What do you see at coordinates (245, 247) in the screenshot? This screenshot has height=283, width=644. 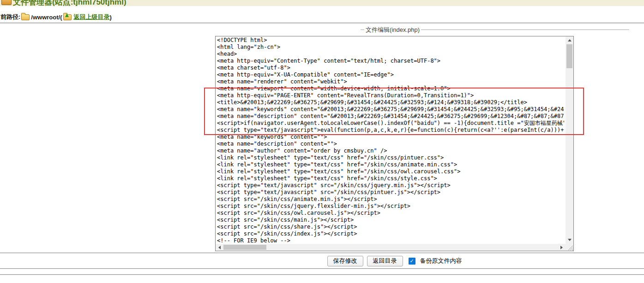 I see `horizontal-scroll-thumb` at bounding box center [245, 247].